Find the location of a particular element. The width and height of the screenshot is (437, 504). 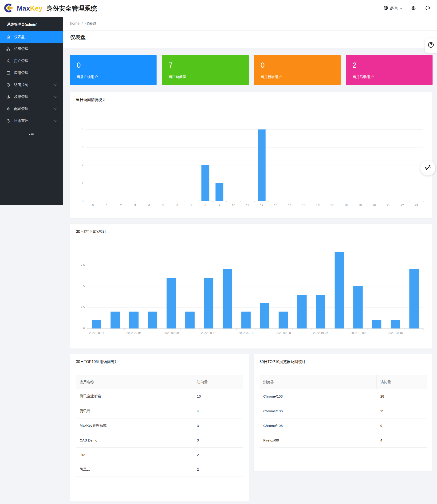

svg-text: 2022-09-18 is located at coordinates (246, 333).